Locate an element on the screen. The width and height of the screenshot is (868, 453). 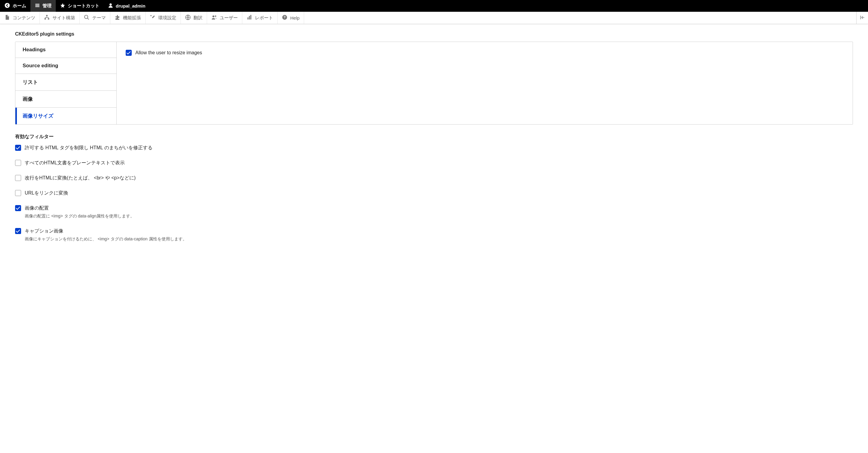
toolbar-structure-label: サイト構築 is located at coordinates (64, 18).